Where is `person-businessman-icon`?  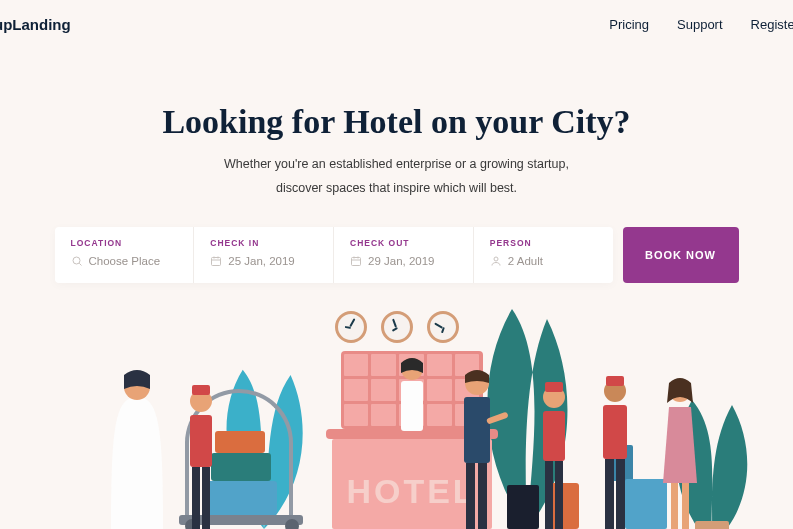 person-businessman-icon is located at coordinates (477, 446).